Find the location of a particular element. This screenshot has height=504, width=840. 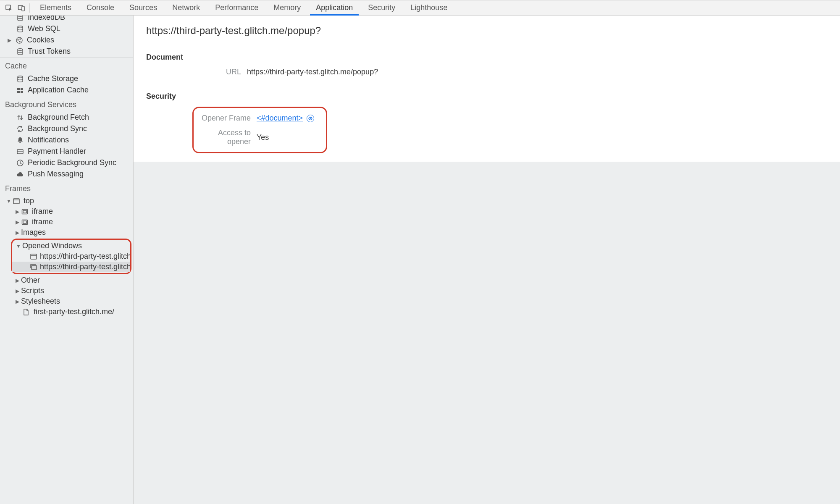

sidebar-item-label: Cookies is located at coordinates (40, 40).